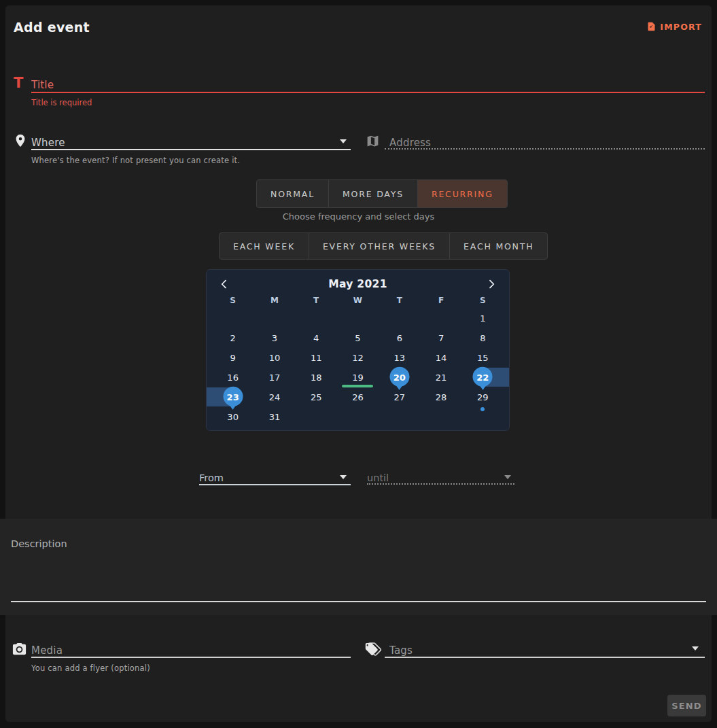 This screenshot has width=717, height=728. I want to click on from-time-select: From, so click(211, 478).